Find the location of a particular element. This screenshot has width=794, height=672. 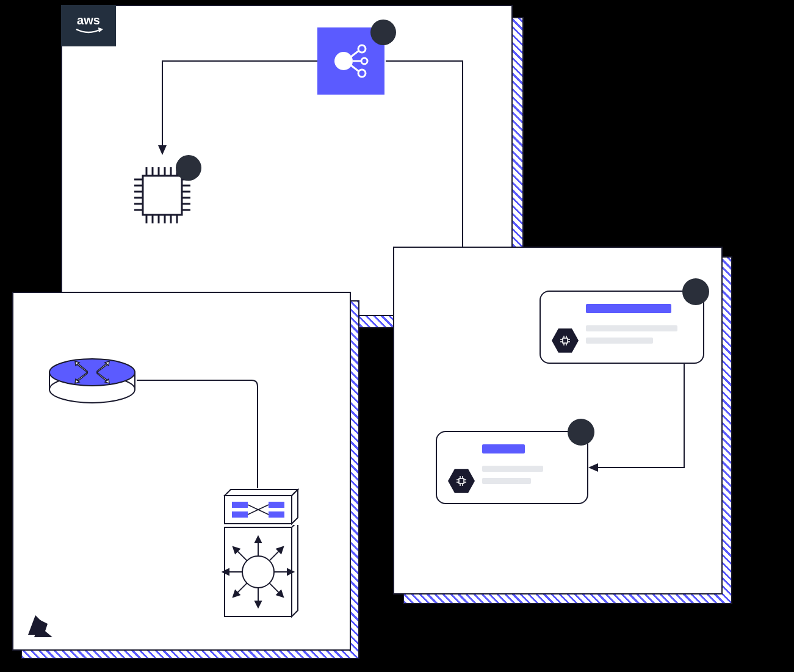

share-node-dot is located at coordinates (383, 32).